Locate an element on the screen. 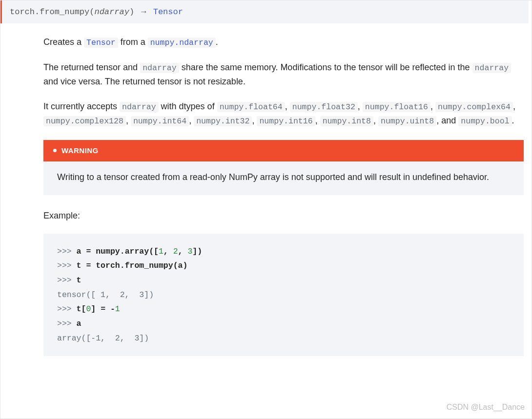 This screenshot has width=532, height=419. code: t[ is located at coordinates (82, 309).